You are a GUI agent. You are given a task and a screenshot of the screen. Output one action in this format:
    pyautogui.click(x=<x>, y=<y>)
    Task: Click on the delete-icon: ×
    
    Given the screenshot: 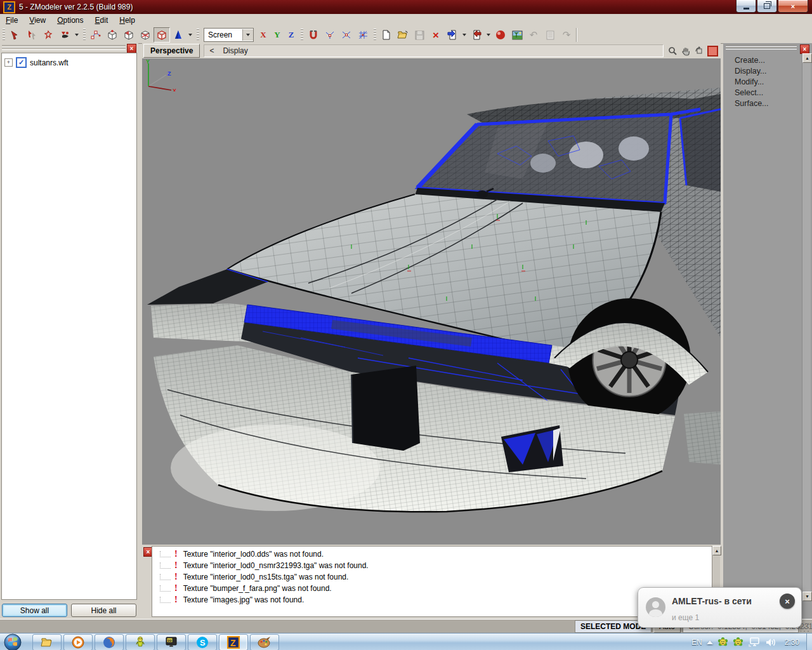 What is the action you would take?
    pyautogui.click(x=436, y=35)
    